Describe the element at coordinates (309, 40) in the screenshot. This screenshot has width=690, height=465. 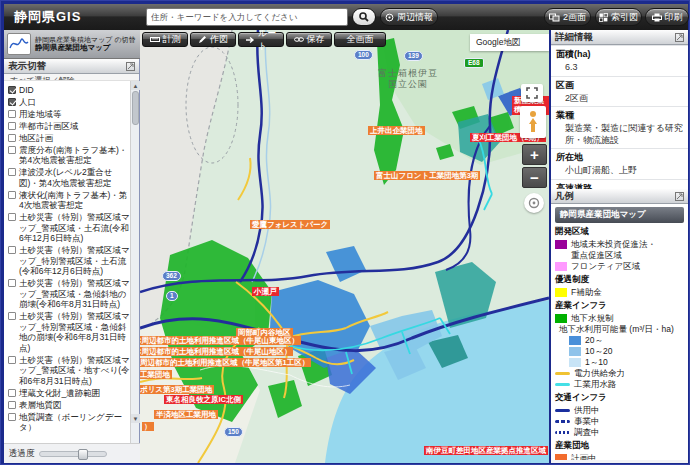
I see `save-button: 保存` at that location.